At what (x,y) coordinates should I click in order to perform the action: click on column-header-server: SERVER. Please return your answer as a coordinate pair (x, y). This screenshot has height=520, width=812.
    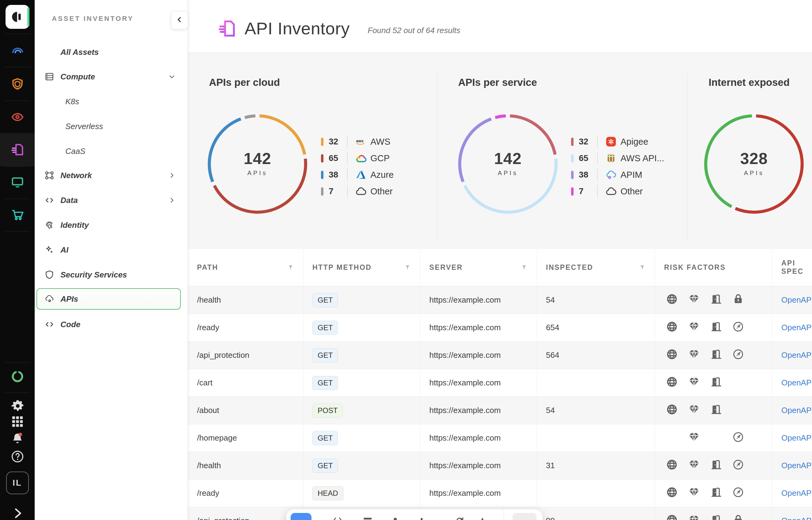
    Looking at the image, I should click on (478, 267).